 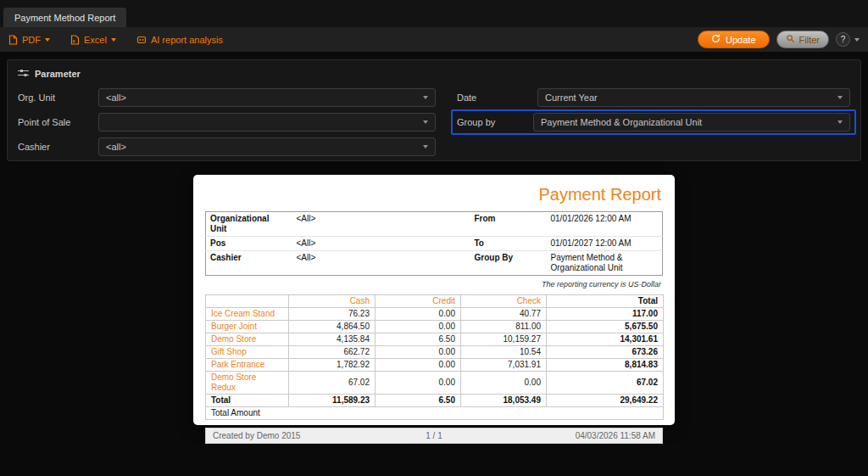 I want to click on point-of-sale-select, so click(x=267, y=122).